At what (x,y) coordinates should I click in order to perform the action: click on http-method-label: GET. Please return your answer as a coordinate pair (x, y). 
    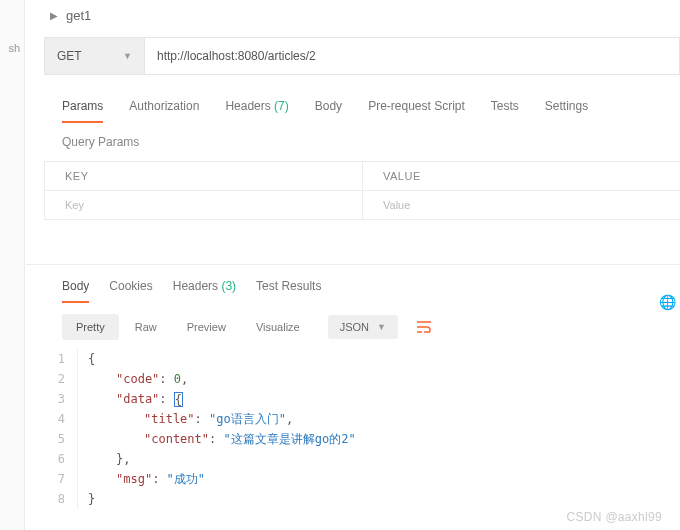
    Looking at the image, I should click on (70, 56).